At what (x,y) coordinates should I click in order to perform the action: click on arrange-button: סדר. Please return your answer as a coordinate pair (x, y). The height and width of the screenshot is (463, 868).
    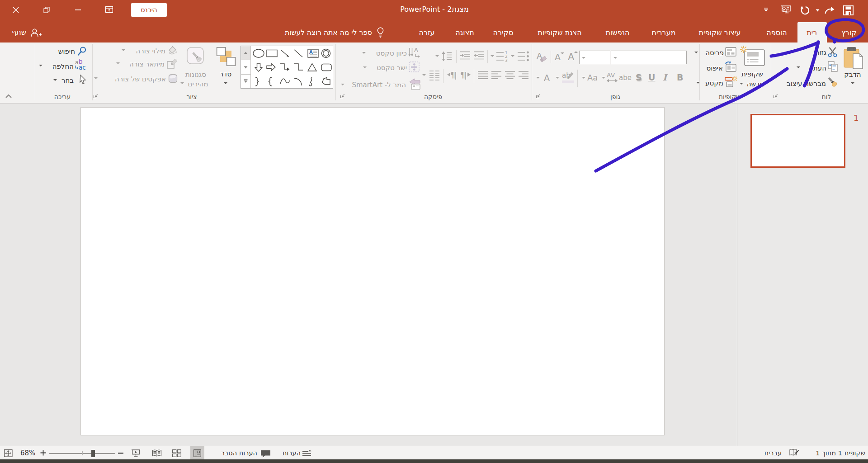
    Looking at the image, I should click on (226, 66).